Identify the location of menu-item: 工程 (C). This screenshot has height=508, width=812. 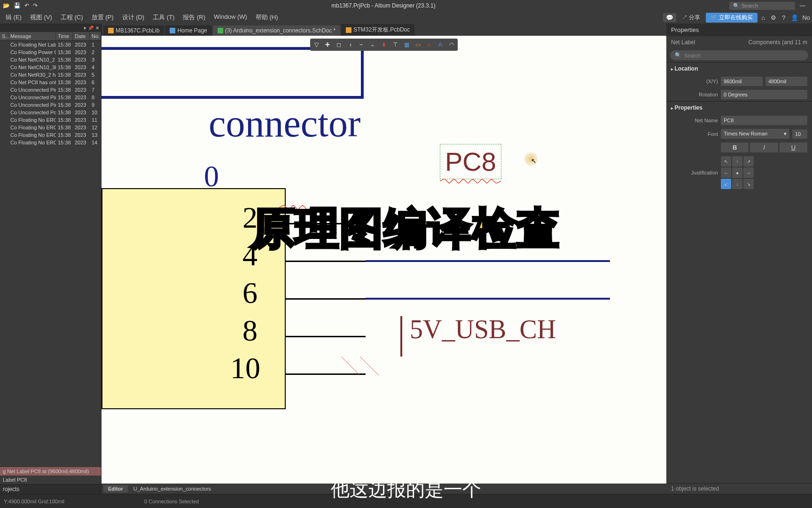
(72, 17).